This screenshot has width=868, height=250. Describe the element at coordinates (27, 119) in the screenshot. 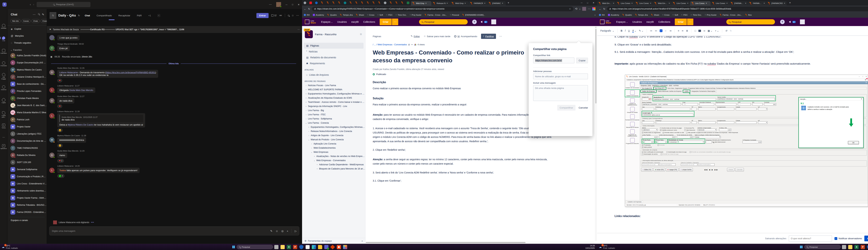

I see `chat-item: PPatricia Loch` at that location.